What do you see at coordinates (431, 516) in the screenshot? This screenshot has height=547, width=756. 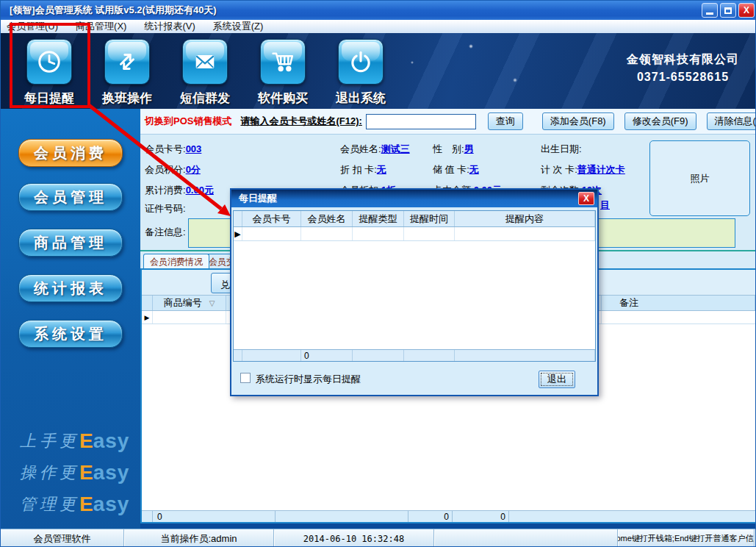 I see `summary-total: 0` at bounding box center [431, 516].